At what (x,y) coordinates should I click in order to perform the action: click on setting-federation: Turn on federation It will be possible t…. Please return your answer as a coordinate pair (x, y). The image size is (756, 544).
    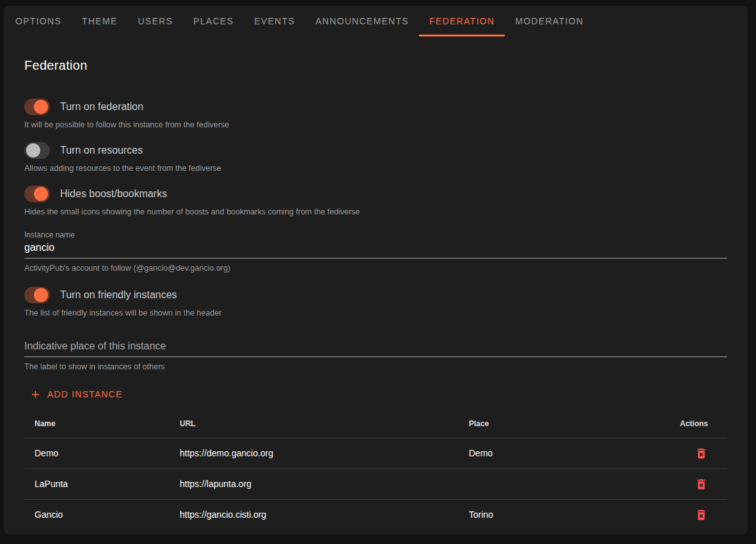
    Looking at the image, I should click on (376, 114).